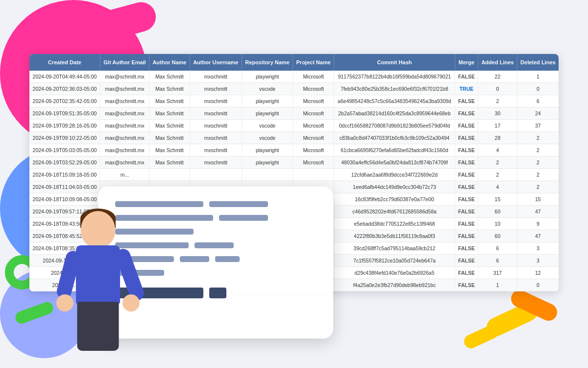 The width and height of the screenshot is (588, 368). I want to click on table-cell: 17, so click(498, 126).